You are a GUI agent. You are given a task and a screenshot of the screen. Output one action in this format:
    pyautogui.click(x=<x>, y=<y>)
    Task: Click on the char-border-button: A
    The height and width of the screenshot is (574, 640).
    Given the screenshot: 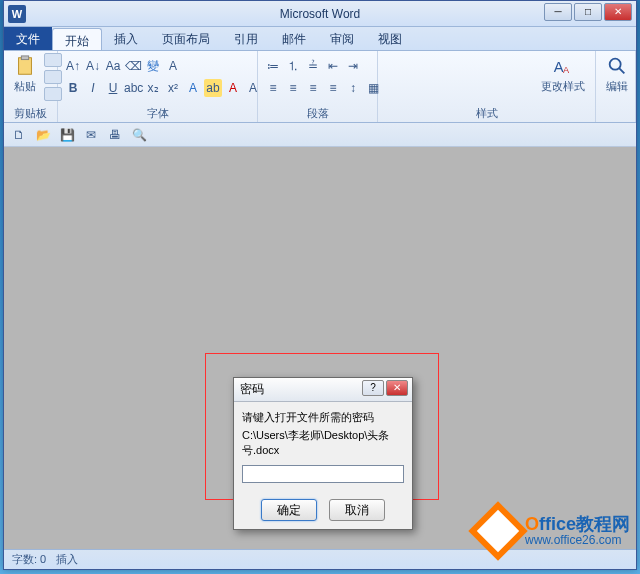 What is the action you would take?
    pyautogui.click(x=173, y=66)
    